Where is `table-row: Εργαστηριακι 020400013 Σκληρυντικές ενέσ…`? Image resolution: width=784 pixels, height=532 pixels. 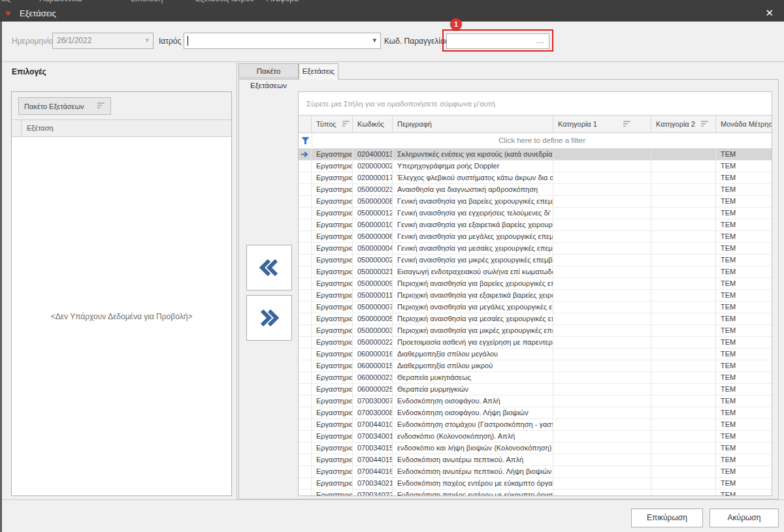 table-row: Εργαστηριακι 020400013 Σκληρυντικές ενέσ… is located at coordinates (535, 155).